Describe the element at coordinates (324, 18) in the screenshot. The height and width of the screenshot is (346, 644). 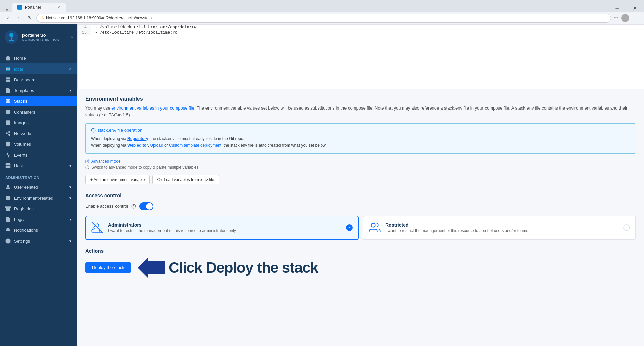
I see `address-bar: ⚠ Not secure 192.168.1.18:9000/#!/2/dock…` at that location.